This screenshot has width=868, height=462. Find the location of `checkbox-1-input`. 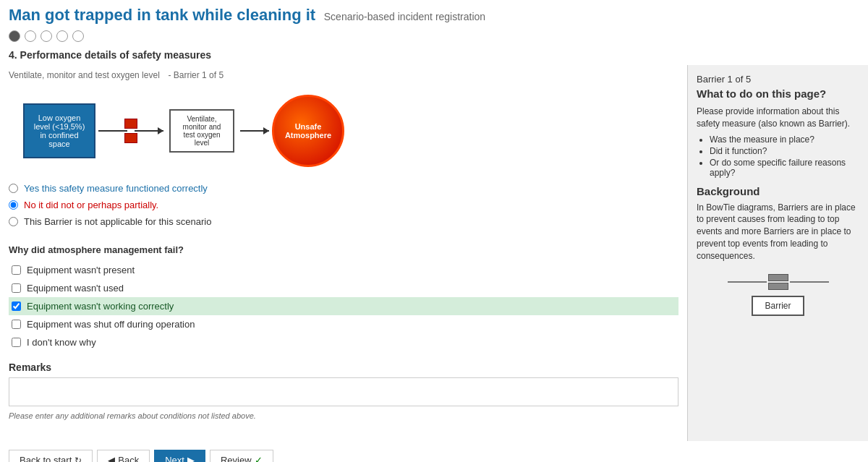

checkbox-1-input is located at coordinates (16, 270).